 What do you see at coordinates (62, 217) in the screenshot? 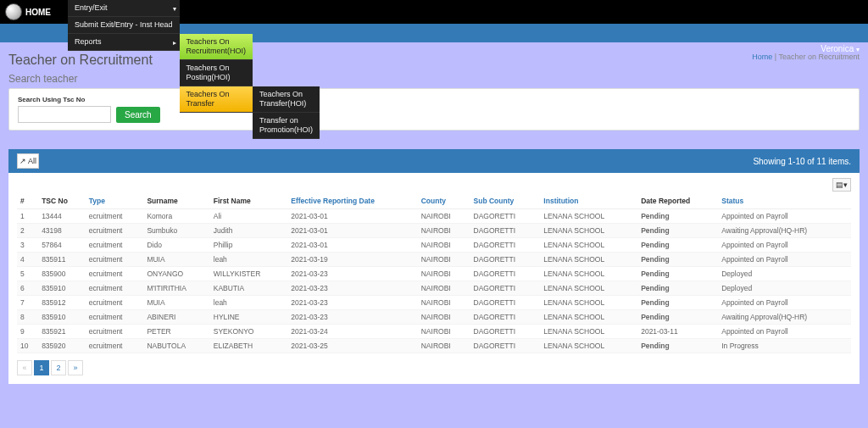
I see `cell-tsc: 13444` at bounding box center [62, 217].